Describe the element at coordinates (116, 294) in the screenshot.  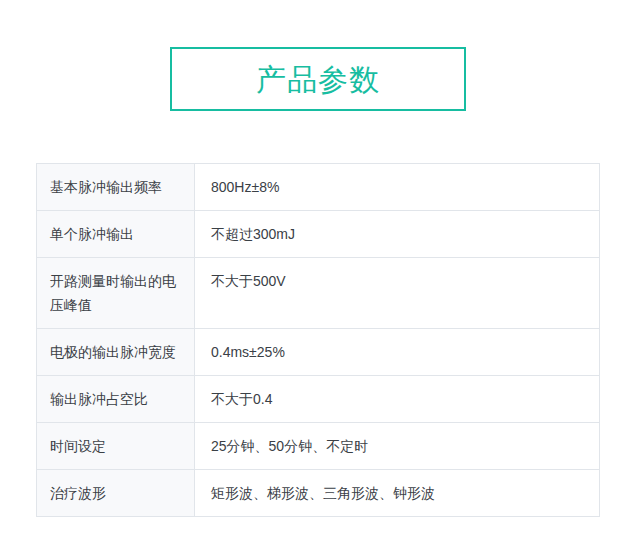
I see `spec-label: 开路测量时输出的电压峰值` at that location.